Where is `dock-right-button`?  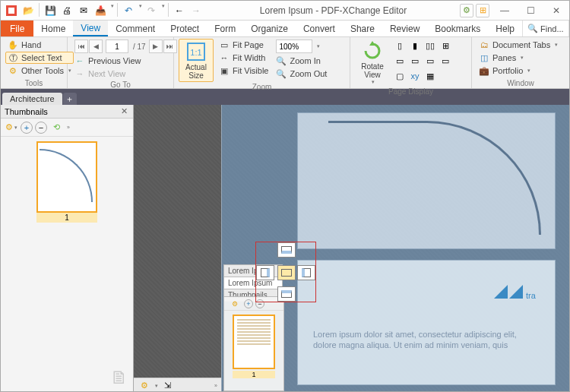 dock-right-button is located at coordinates (306, 273).